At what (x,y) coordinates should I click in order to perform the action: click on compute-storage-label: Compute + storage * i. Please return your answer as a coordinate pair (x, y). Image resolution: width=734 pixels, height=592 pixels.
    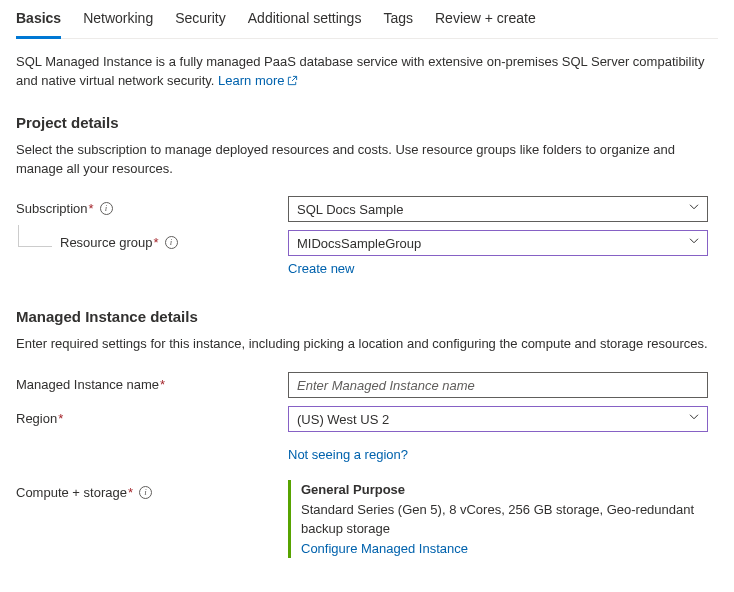
    Looking at the image, I should click on (152, 490).